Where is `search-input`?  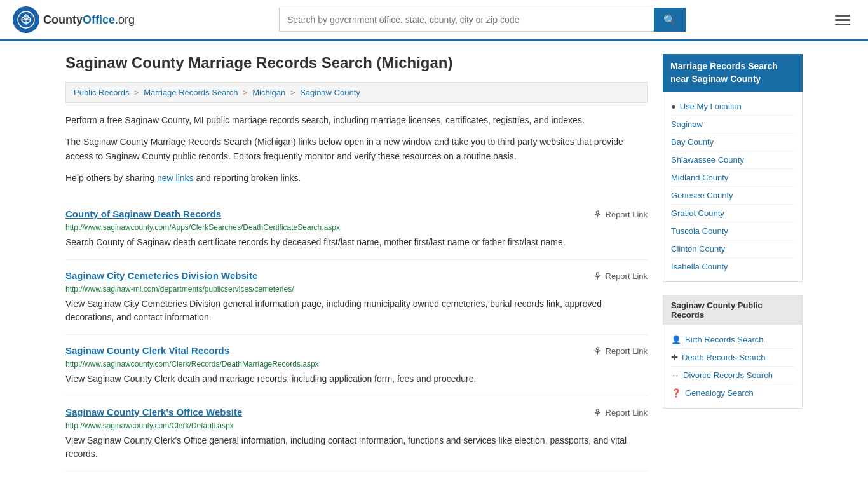 search-input is located at coordinates (466, 20).